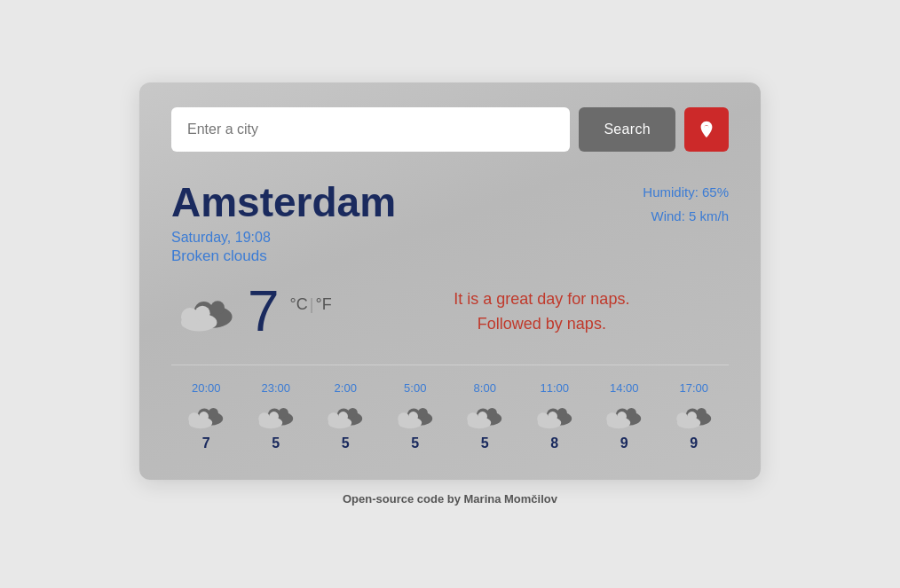  I want to click on temp-left: 7 °C|°F, so click(254, 311).